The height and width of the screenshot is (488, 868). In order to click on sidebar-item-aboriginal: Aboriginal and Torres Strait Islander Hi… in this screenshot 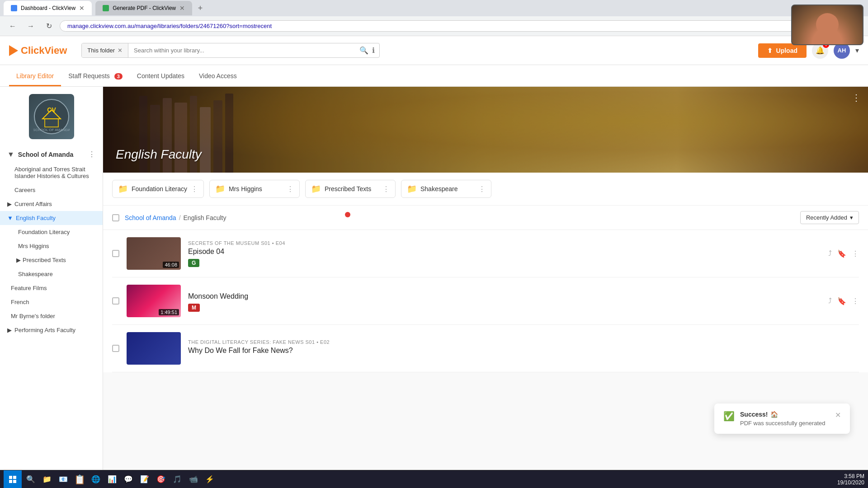, I will do `click(52, 173)`.